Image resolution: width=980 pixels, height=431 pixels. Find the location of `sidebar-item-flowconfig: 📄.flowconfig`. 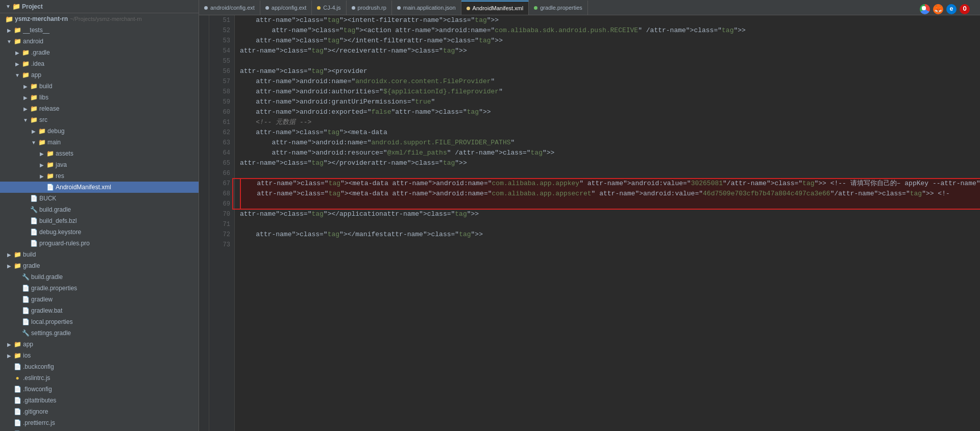

sidebar-item-flowconfig: 📄.flowconfig is located at coordinates (99, 389).